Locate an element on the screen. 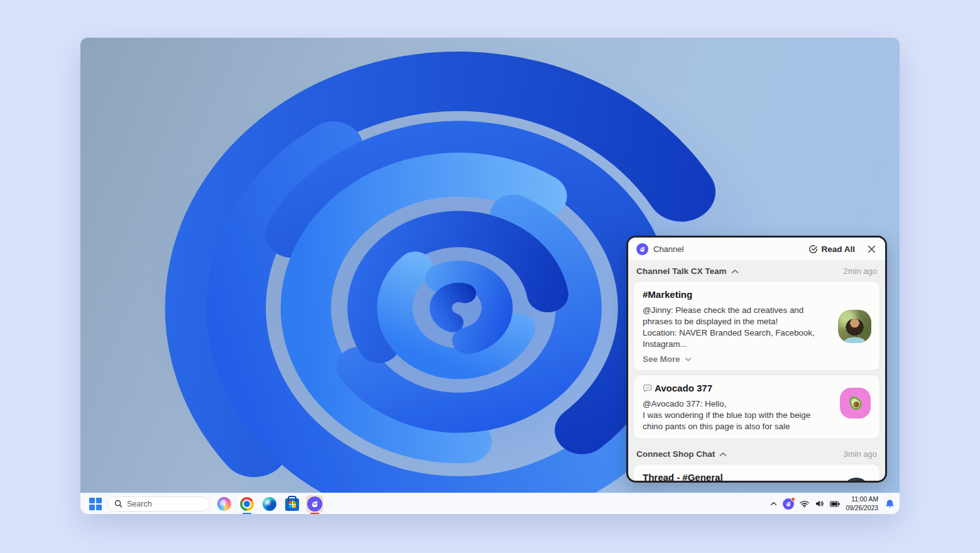 Image resolution: width=980 pixels, height=553 pixels. read-all-check-circle-icon is located at coordinates (813, 249).